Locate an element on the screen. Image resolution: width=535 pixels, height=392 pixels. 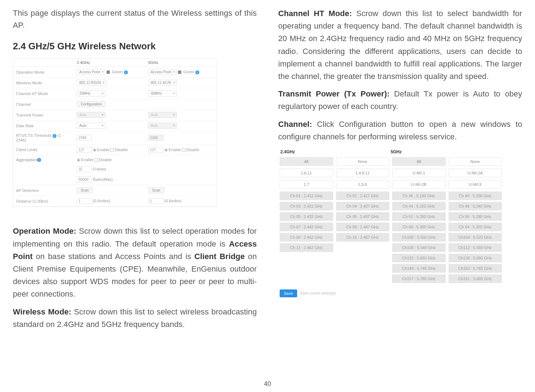
channel-button: Ch161 : 5.805 GHz is located at coordinates (475, 279).